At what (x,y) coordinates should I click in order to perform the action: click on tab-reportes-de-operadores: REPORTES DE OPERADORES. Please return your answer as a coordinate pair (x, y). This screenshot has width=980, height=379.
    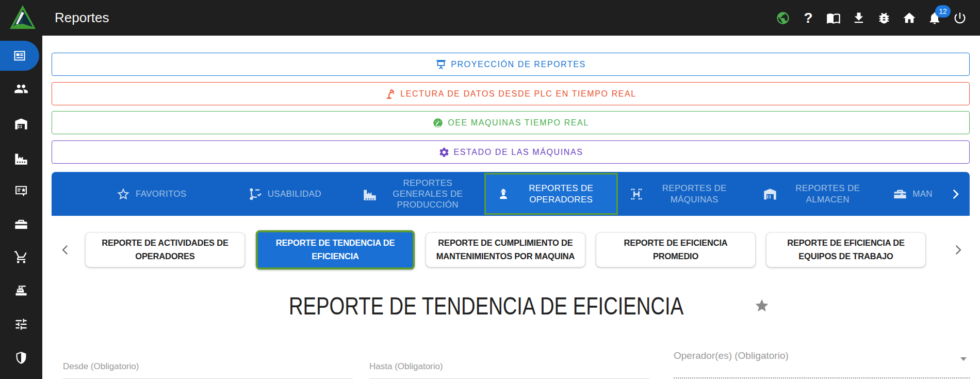
    Looking at the image, I should click on (551, 194).